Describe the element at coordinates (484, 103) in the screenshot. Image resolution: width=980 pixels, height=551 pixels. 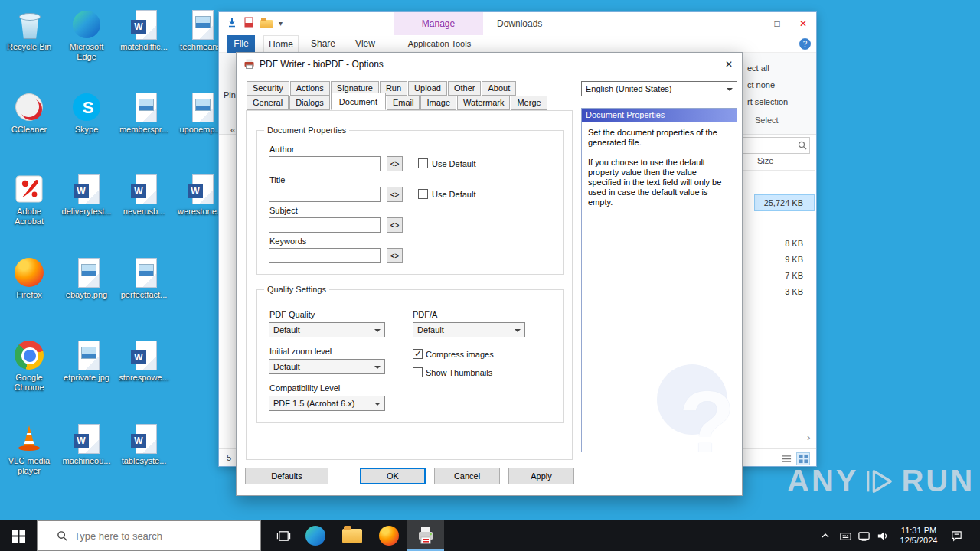
I see `tab-watermark: Watermark` at that location.